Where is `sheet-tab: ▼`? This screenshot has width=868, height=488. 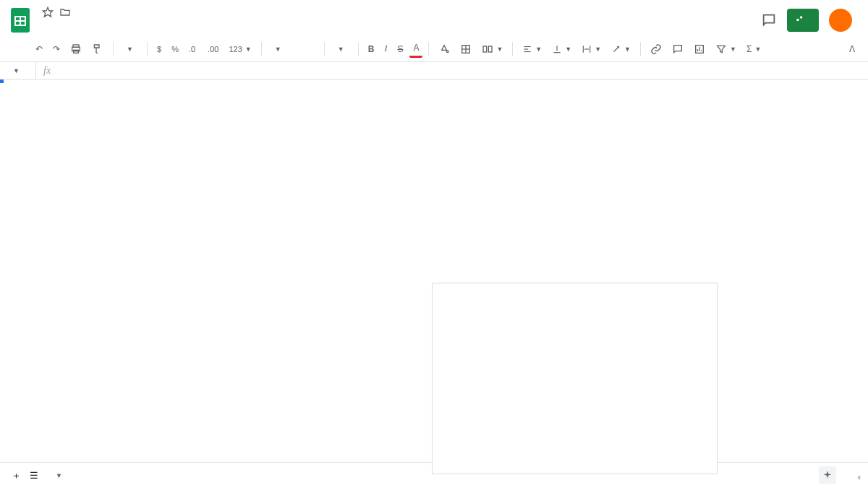 sheet-tab: ▼ is located at coordinates (56, 476).